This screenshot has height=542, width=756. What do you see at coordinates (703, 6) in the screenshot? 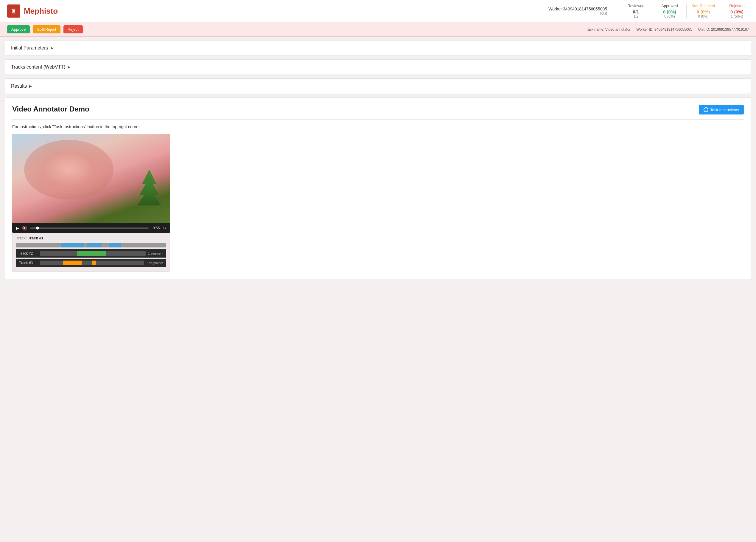
I see `soft-rejected-label: Soft-Rejected` at bounding box center [703, 6].